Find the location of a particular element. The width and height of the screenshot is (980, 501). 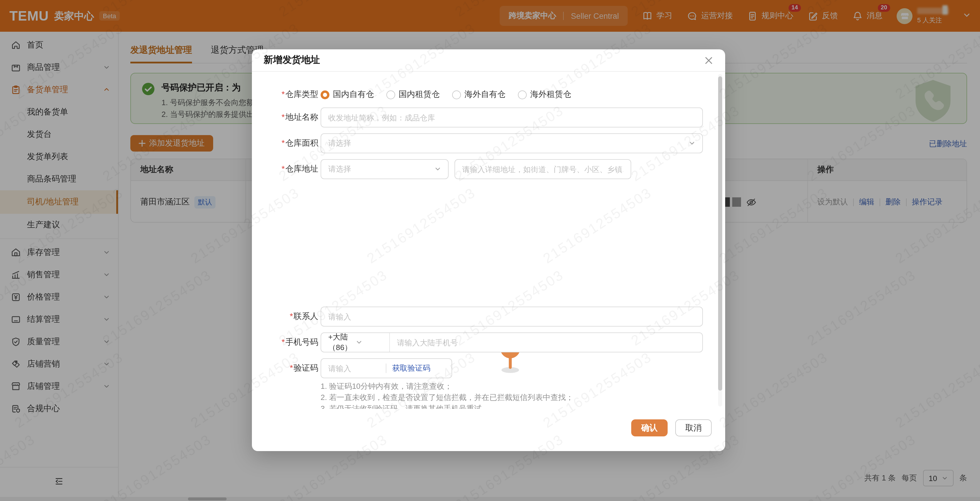

warehouse-address-row: *仓库地址 请选择 is located at coordinates (477, 169).